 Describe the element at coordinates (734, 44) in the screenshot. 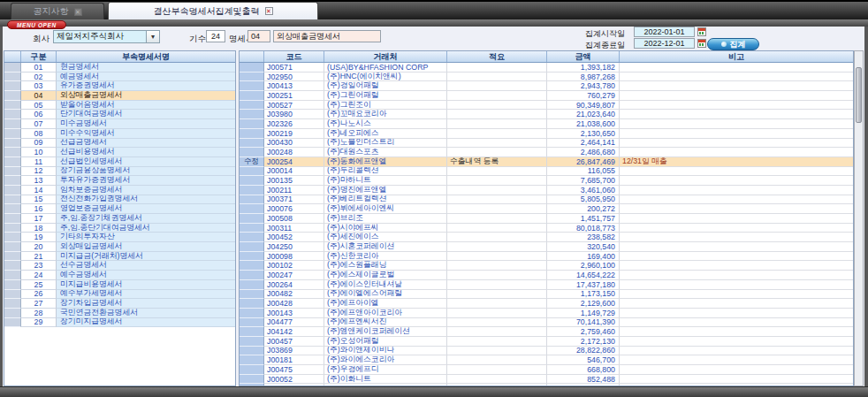

I see `aggregate-button: 집계` at that location.